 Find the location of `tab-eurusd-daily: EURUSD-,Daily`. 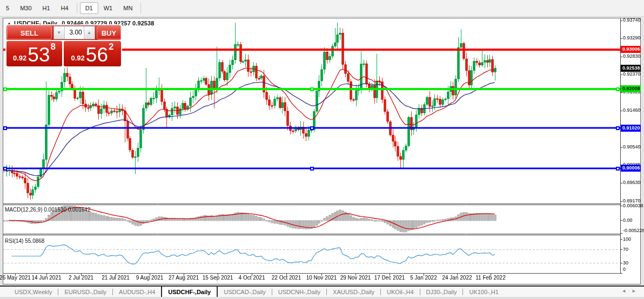

tab-eurusd-daily: EURUSD-,Daily is located at coordinates (85, 291).